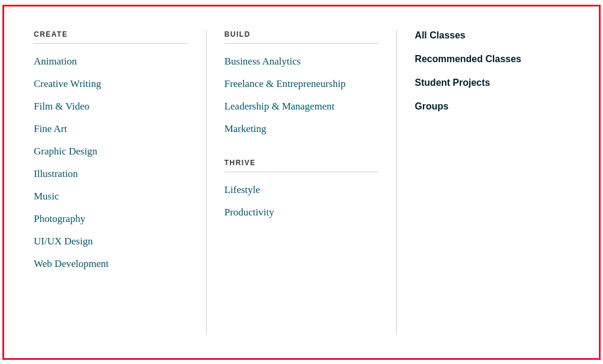 This screenshot has height=364, width=603. Describe the element at coordinates (111, 219) in the screenshot. I see `nav-item-photography: Photography` at that location.